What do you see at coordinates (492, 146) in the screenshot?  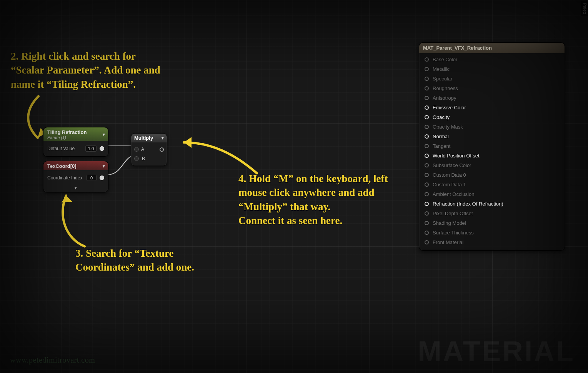 I see `material-output-node: MAT_Parent_VFX_Refraction Base ColorMeta…` at bounding box center [492, 146].